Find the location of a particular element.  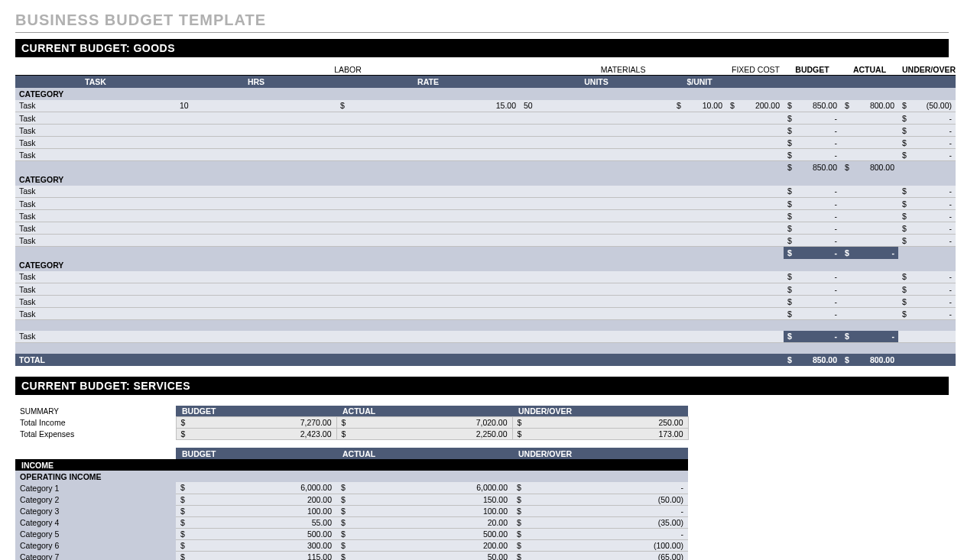

actual-cell: $150.00 is located at coordinates (424, 500).